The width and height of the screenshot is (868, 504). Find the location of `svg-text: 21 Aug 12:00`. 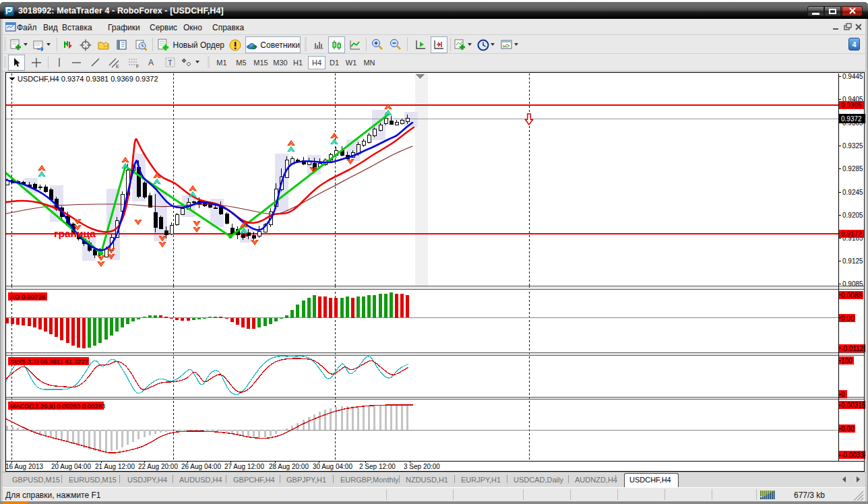

svg-text: 21 Aug 12:00 is located at coordinates (115, 466).